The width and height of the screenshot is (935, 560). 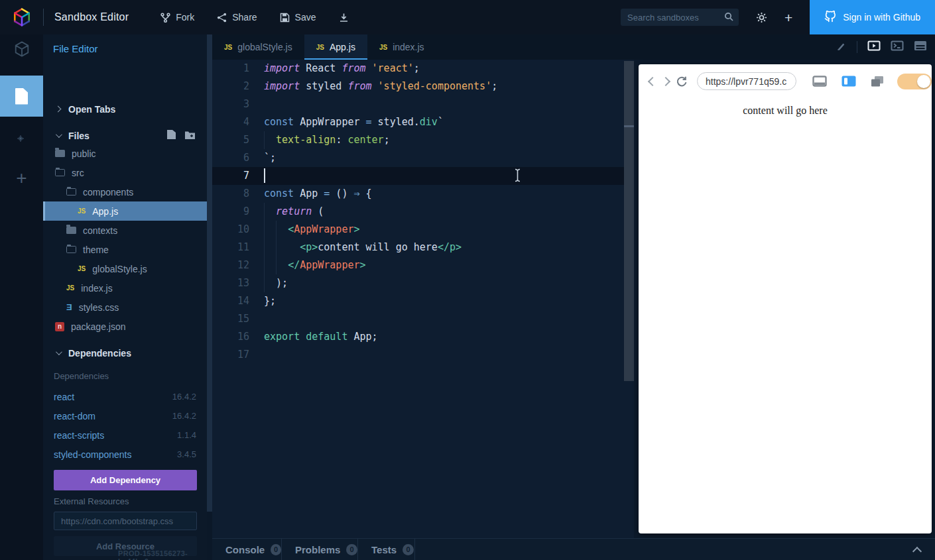 I want to click on line-number: 12, so click(x=231, y=265).